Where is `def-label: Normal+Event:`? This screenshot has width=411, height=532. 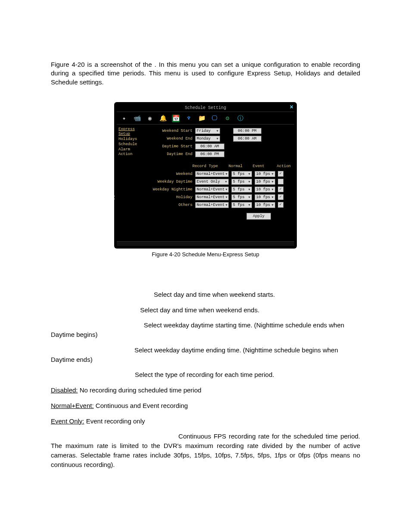 def-label: Normal+Event: is located at coordinates (72, 406).